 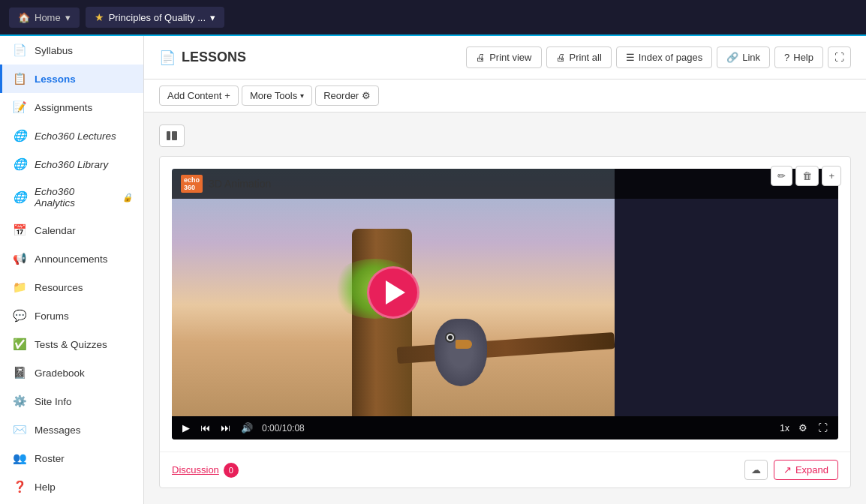 What do you see at coordinates (630, 57) in the screenshot?
I see `list-icon: ☰` at bounding box center [630, 57].